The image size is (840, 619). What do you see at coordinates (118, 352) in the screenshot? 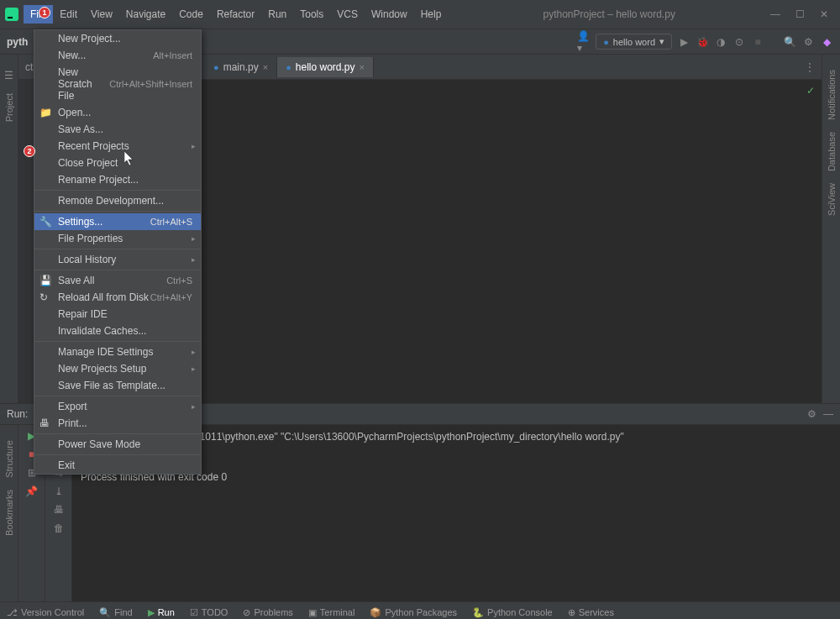
I see `menu-item-manage-ide-settings: Manage IDE Settings▸` at bounding box center [118, 352].